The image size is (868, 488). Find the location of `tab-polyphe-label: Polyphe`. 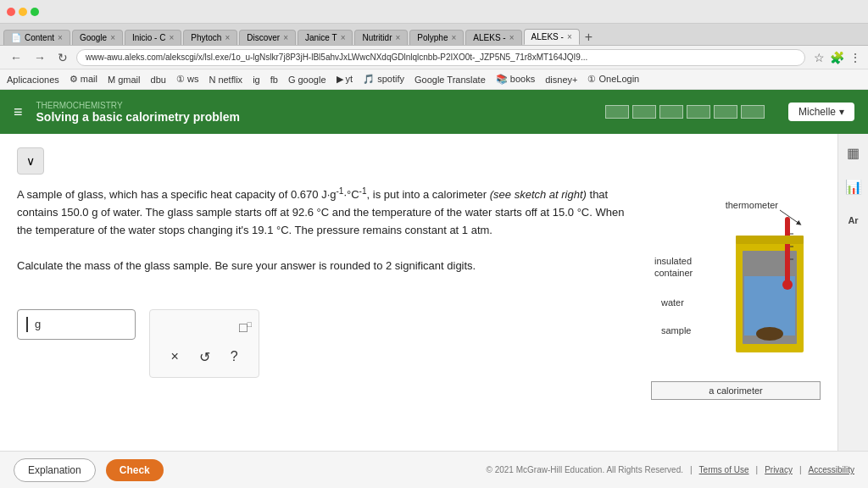

tab-polyphe-label: Polyphe is located at coordinates (432, 37).